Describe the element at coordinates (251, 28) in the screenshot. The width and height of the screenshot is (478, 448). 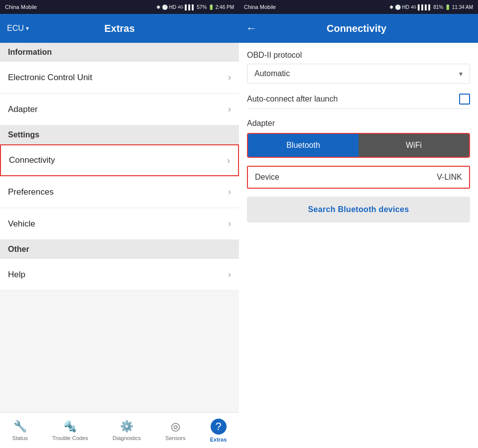
I see `back-button: ←` at that location.